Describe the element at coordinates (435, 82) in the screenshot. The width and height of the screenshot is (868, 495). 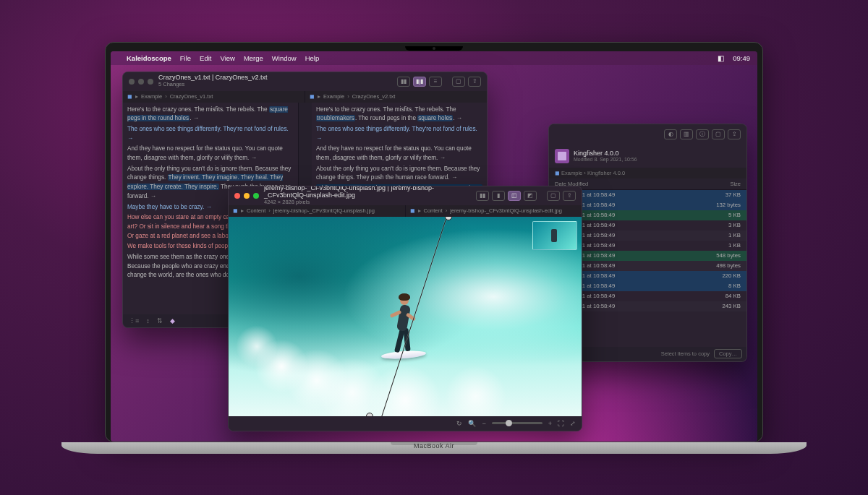
I see `view-unified-icon: ≡` at that location.